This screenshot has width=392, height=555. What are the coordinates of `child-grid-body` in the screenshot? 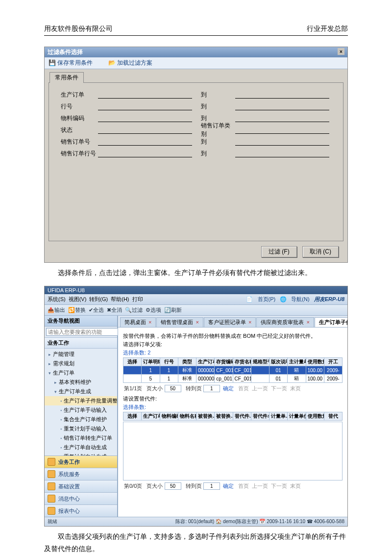 It's located at (233, 451).